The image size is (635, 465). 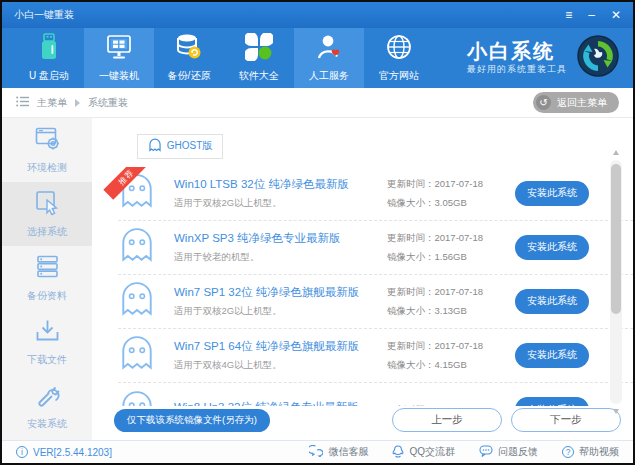 I want to click on next-step-button: 下一步, so click(x=566, y=420).